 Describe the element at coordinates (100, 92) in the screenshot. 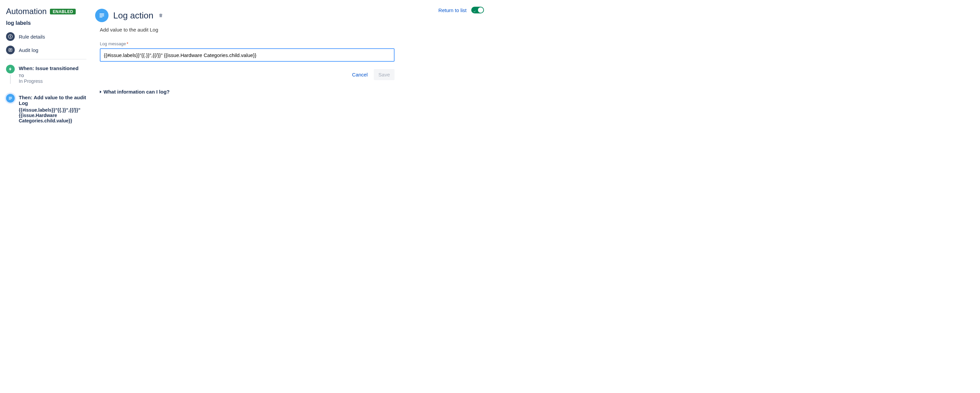

I see `chevron-right-icon` at that location.